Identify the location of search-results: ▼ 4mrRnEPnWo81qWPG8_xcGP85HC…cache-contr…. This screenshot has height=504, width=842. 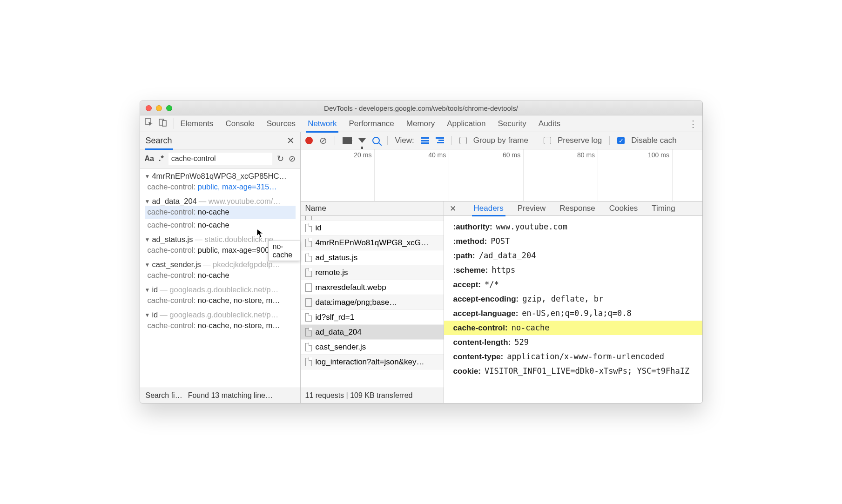
(220, 278).